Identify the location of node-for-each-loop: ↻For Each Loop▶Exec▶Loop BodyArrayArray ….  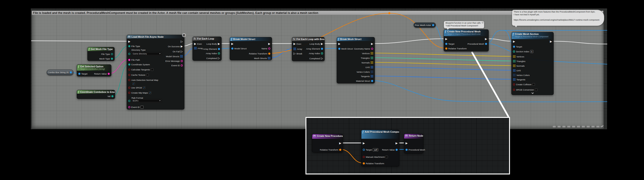
(207, 49).